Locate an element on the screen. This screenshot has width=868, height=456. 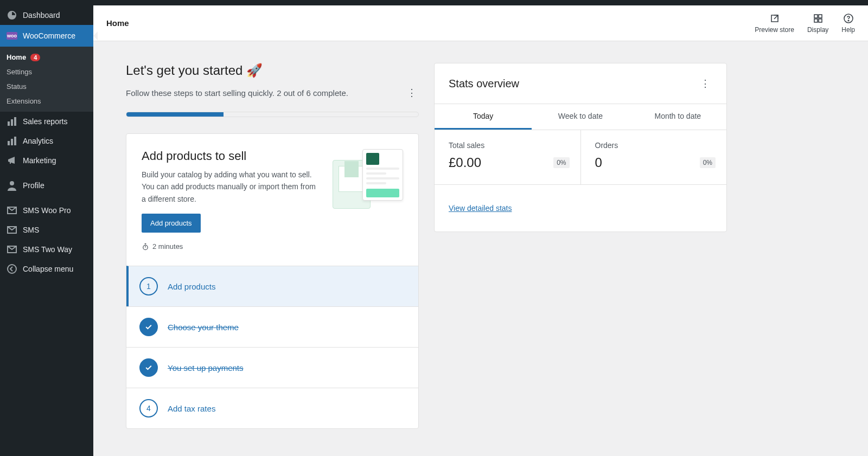
tab-month: Month to date is located at coordinates (678, 117).